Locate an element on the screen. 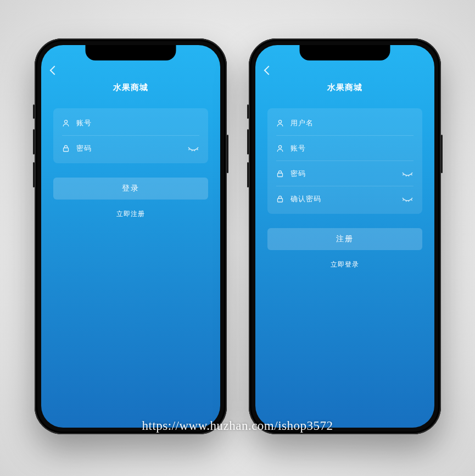  username-field: 用户名 is located at coordinates (345, 123).